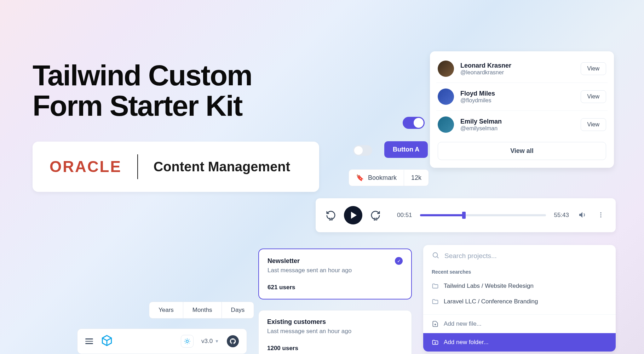 The image size is (644, 354). Describe the element at coordinates (389, 178) in the screenshot. I see `bookmark-button: 🔖 Bookmark 12k` at that location.